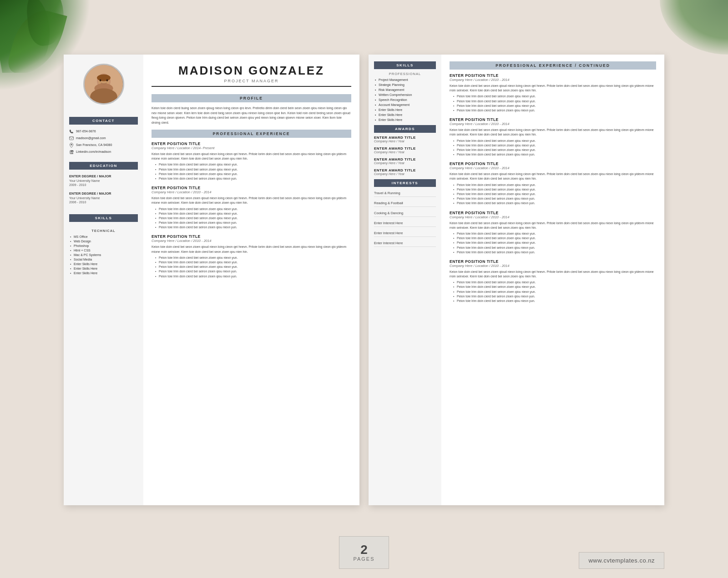 This screenshot has width=728, height=578. I want to click on p2-company-info-3: Company Here / Location / 2010 - 2014, so click(553, 168).